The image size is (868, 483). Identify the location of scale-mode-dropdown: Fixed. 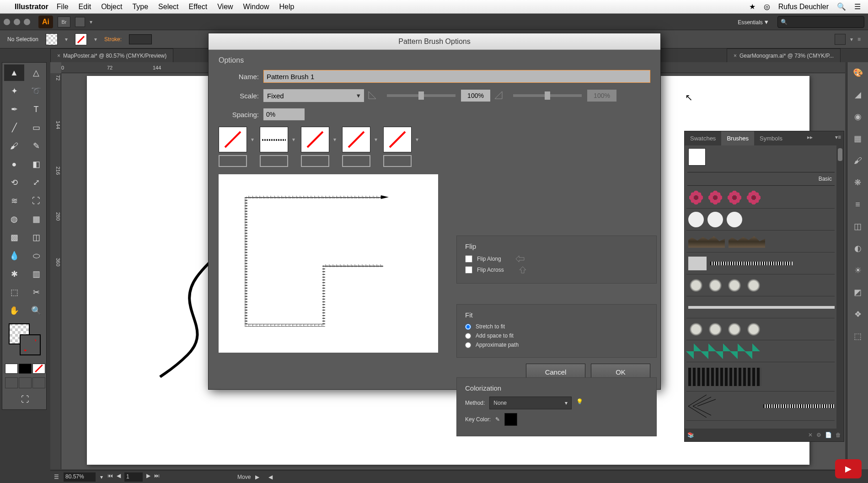
(314, 96).